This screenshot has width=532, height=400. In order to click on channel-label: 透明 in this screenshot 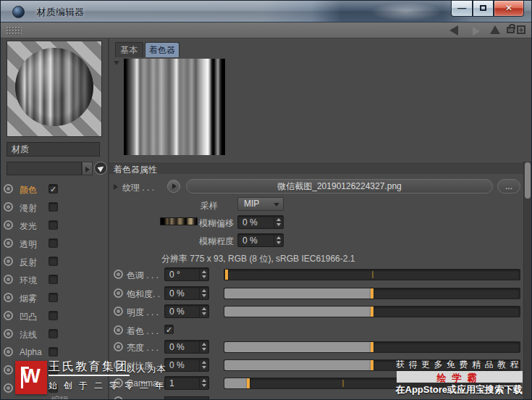, I will do `click(28, 245)`.